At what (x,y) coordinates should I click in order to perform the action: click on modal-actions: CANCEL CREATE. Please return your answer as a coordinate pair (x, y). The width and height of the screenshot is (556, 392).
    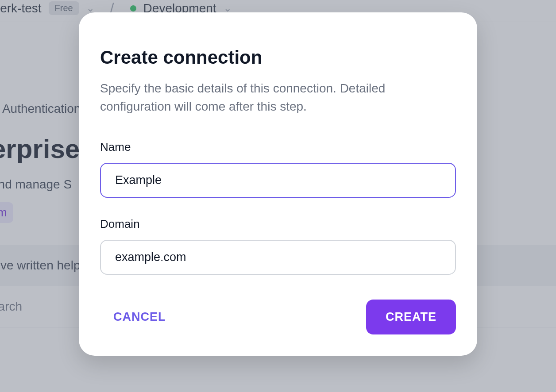
    Looking at the image, I should click on (278, 317).